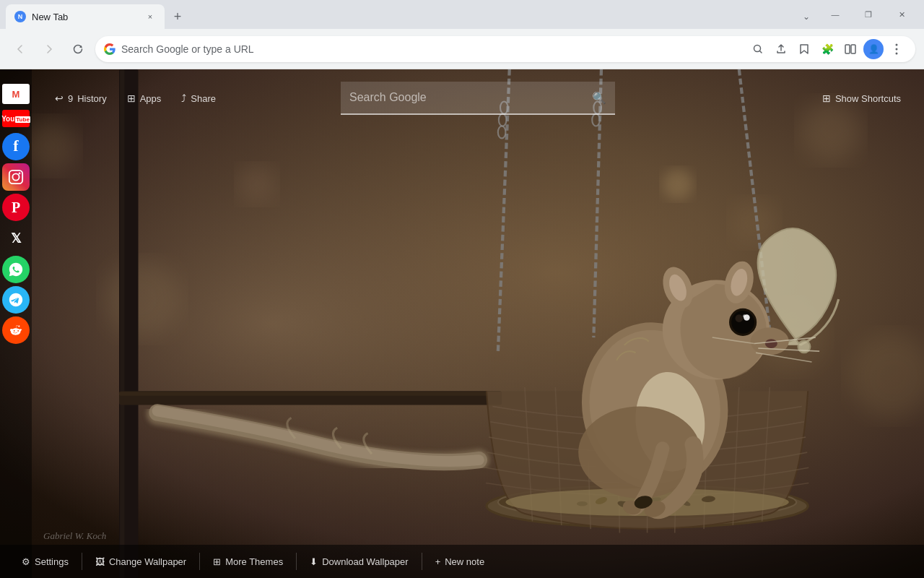 This screenshot has width=924, height=578. Describe the element at coordinates (16, 94) in the screenshot. I see `gmail-icon: M` at that location.